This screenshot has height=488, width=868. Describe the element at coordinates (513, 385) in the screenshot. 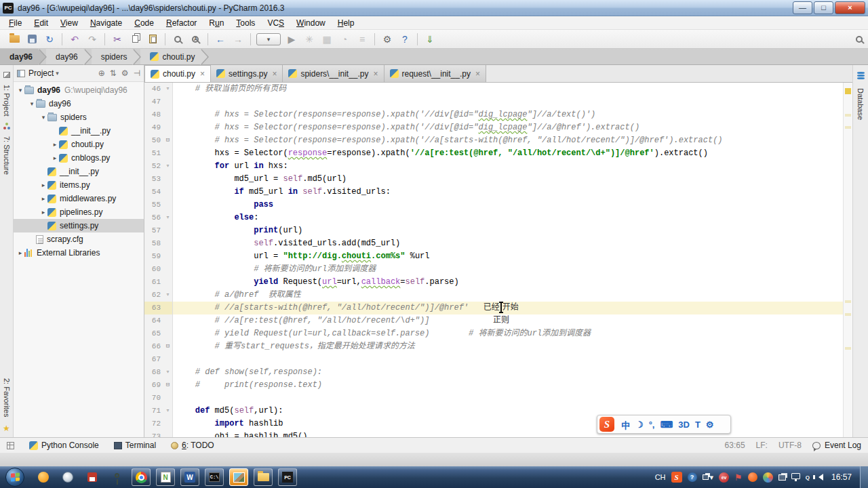

I see `line-content: # print(response.text)` at that location.